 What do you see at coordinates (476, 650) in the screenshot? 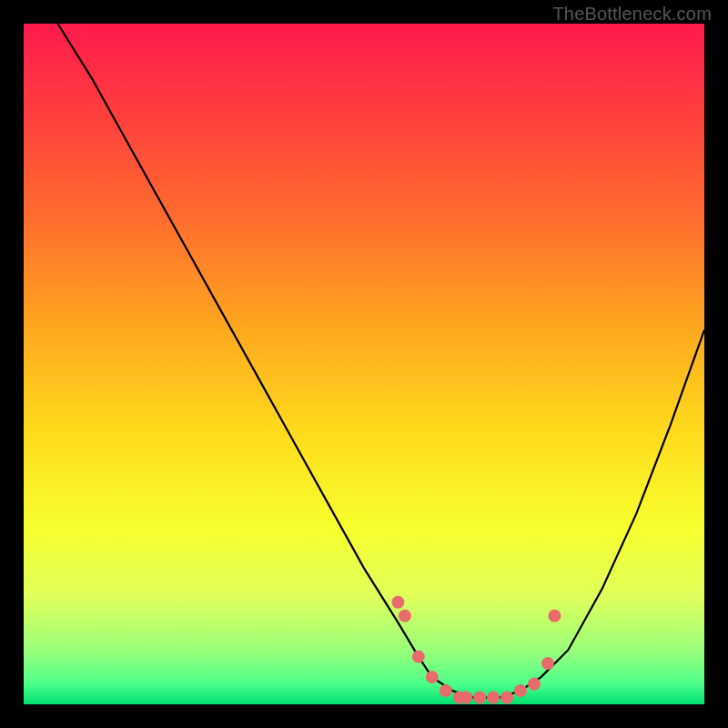
I see `highlight-markers` at bounding box center [476, 650].